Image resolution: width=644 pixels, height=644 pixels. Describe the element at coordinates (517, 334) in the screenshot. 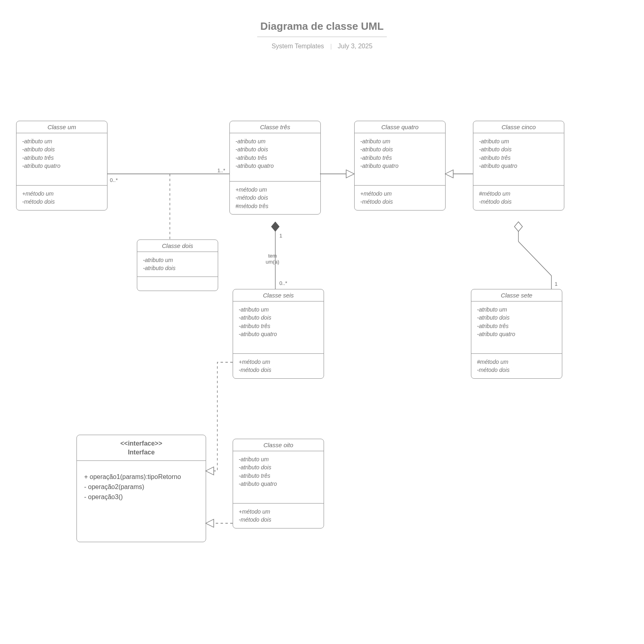

I see `class-box-classe-sete: Classe sete -atributo um -atributo dois …` at that location.